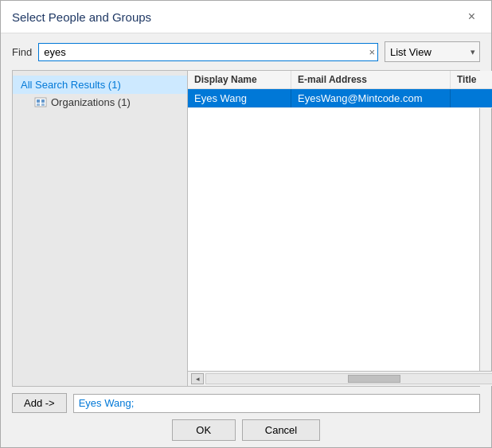  Describe the element at coordinates (471, 17) in the screenshot. I see `close-button: ×` at that location.